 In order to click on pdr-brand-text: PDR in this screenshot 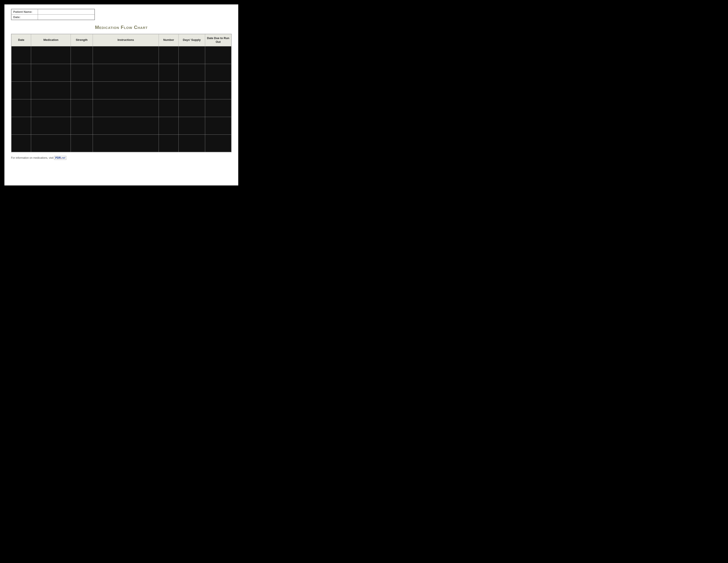, I will do `click(58, 158)`.